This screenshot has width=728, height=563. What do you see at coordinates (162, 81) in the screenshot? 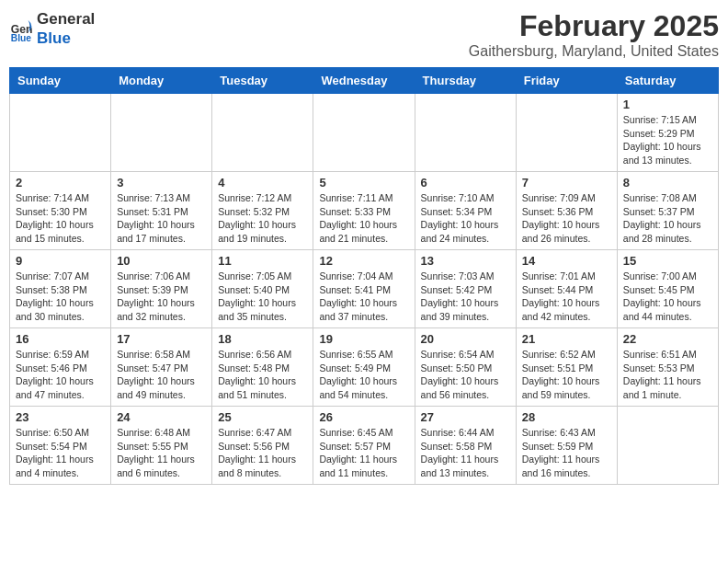
I see `col-header-monday: Monday` at bounding box center [162, 81].